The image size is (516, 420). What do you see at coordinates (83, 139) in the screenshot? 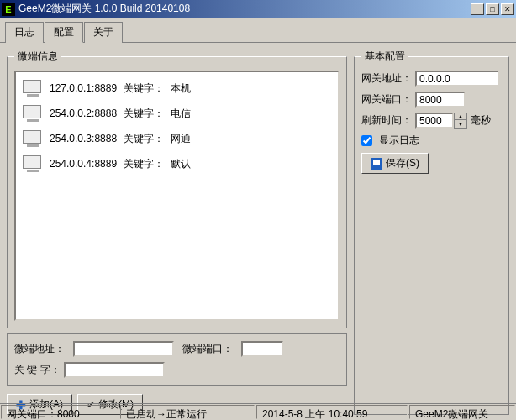
I see `item-addr: 254.0.0.3:8888` at bounding box center [83, 139].